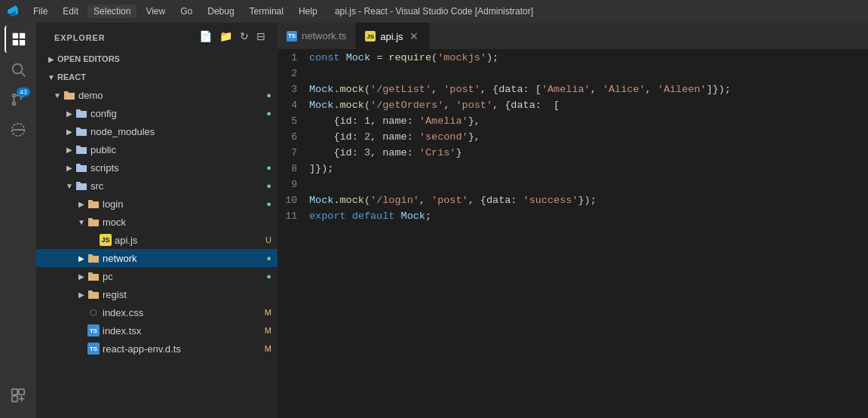 This screenshot has width=868, height=418. I want to click on demo-folder-icon, so click(69, 95).